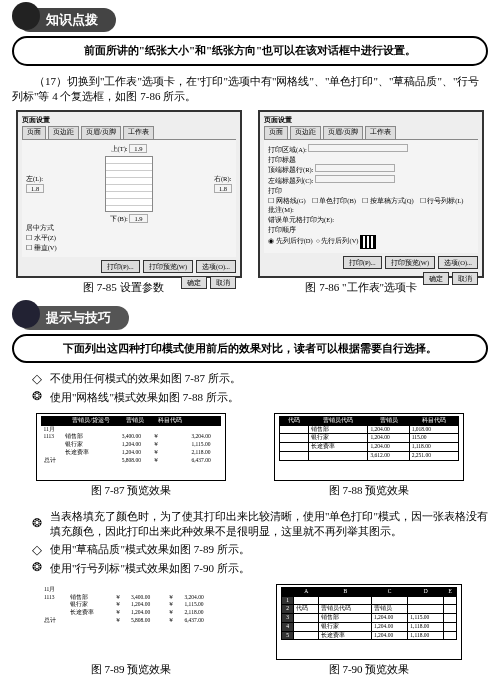  I want to click on col-header: 科目代码, so click(434, 422).